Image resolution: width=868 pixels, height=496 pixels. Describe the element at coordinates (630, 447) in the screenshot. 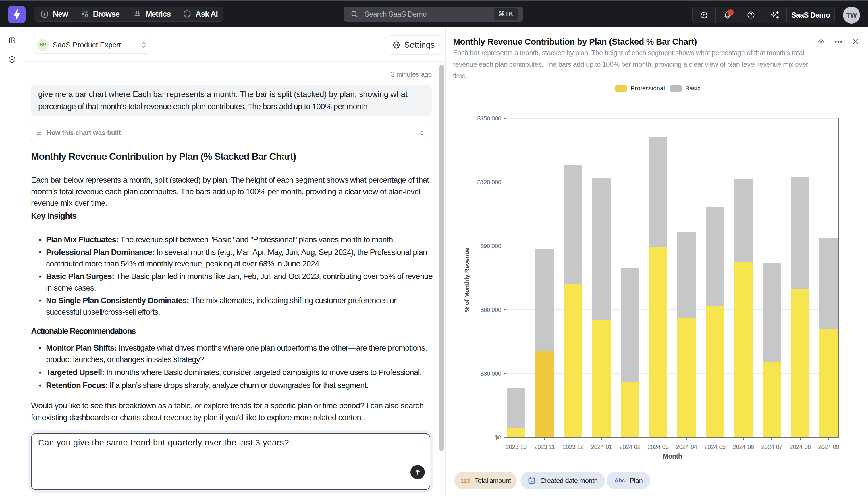

I see `svg-text: 2024-02` at that location.